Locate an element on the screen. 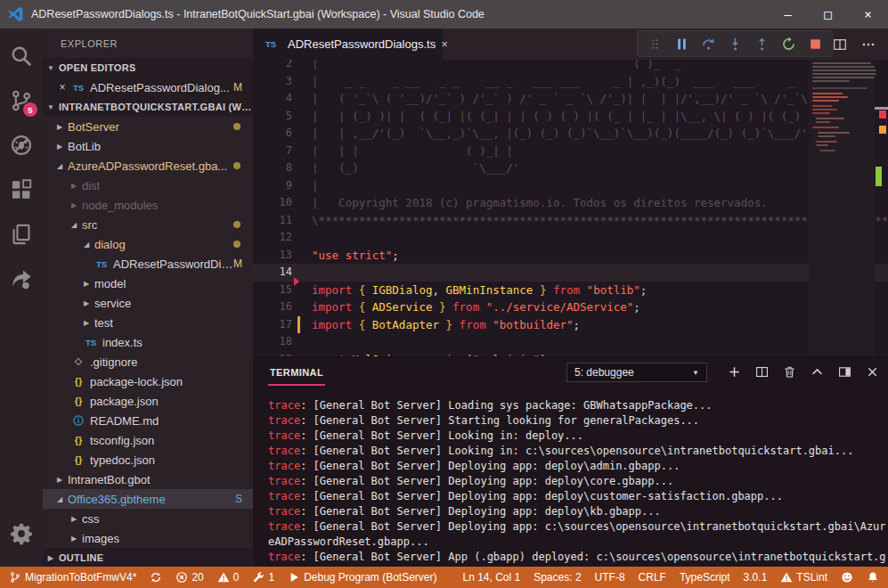 This screenshot has width=888, height=588. tree-item-label: src is located at coordinates (89, 225).